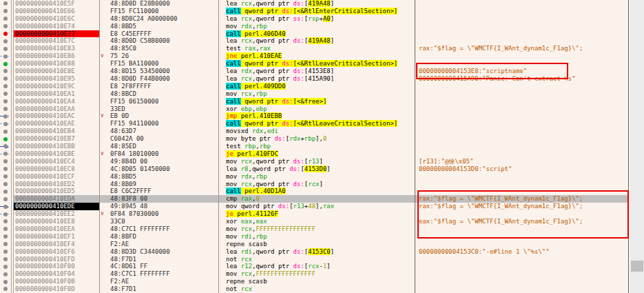 Image resolution: width=644 pixels, height=293 pixels. What do you see at coordinates (314, 4) in the screenshot?
I see `disasm-row: 0000000000410E5F48:8D0D E28B0000lea rcx,…` at bounding box center [314, 4].